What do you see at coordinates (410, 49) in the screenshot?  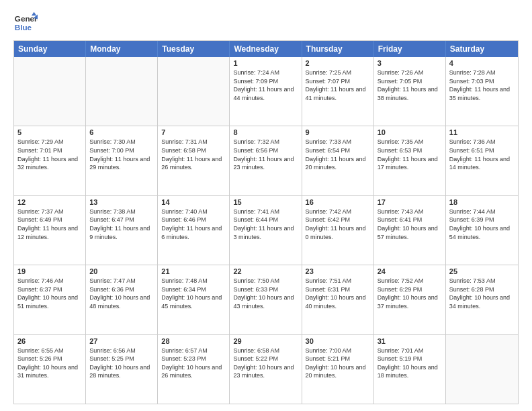 I see `header-day-friday: Friday` at bounding box center [410, 49].